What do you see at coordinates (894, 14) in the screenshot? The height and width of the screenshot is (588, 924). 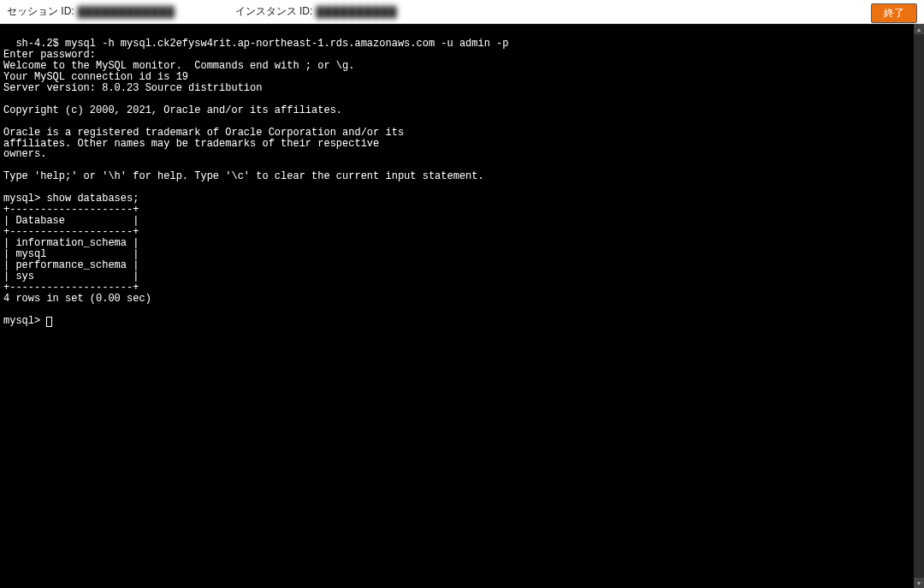 I see `exit-button: 終了` at bounding box center [894, 14].